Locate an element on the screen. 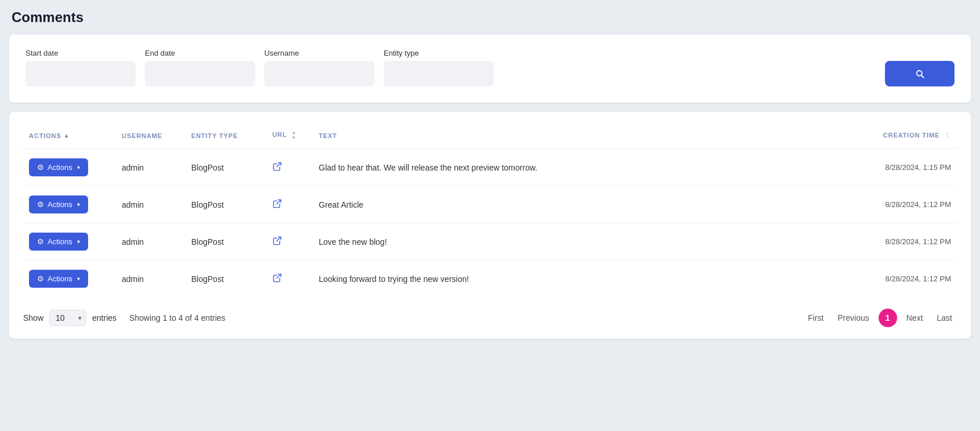  username-cell-3: admin is located at coordinates (151, 279).